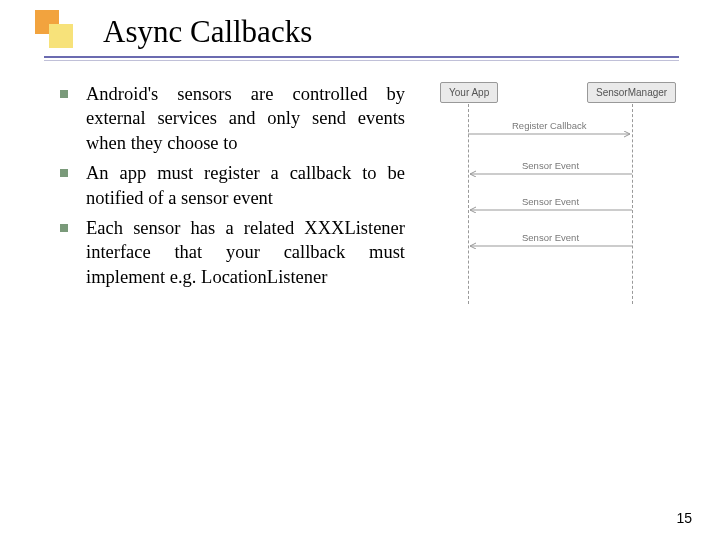 The height and width of the screenshot is (540, 720). What do you see at coordinates (246, 118) in the screenshot?
I see `bullet-text: Android's sensors are controlled by exte…` at bounding box center [246, 118].